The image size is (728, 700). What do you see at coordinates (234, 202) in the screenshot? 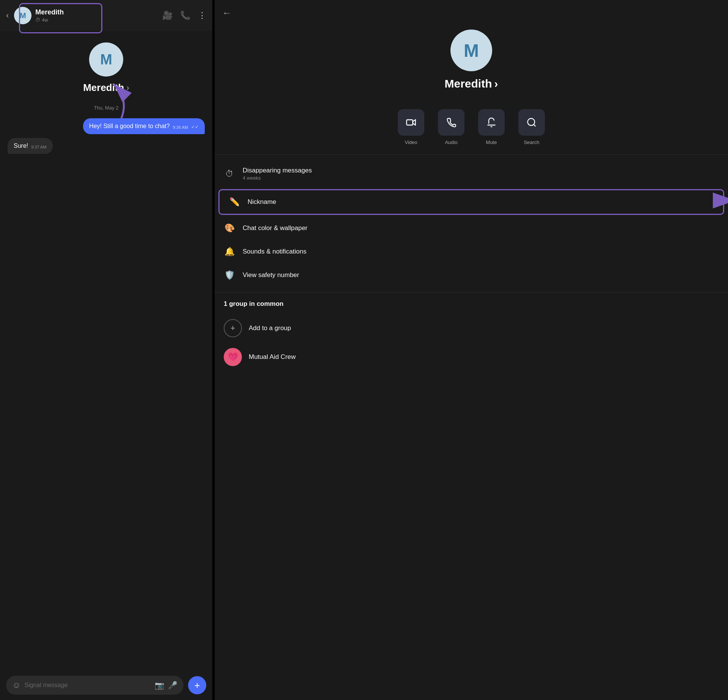
I see `nickname-icon: ✏️` at bounding box center [234, 202].